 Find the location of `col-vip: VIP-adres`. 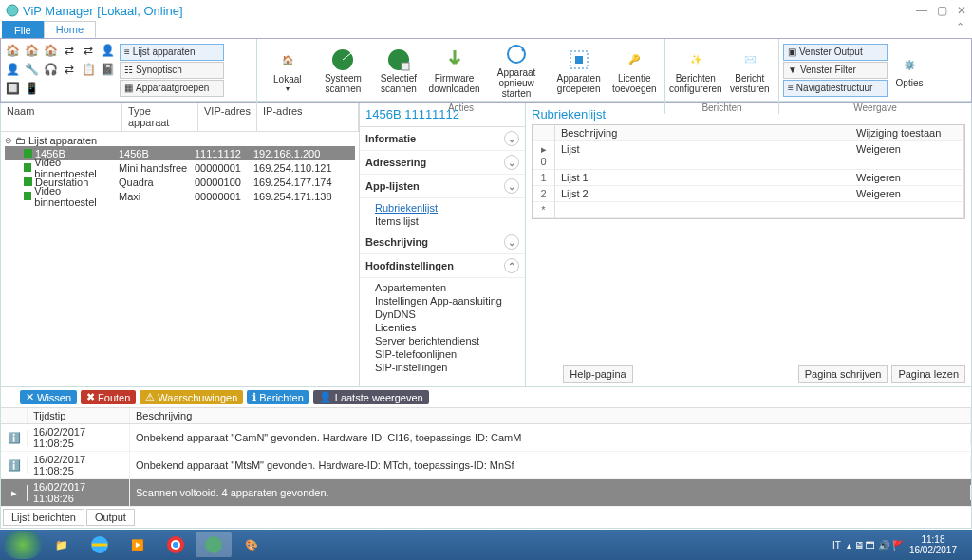

col-vip: VIP-adres is located at coordinates (228, 117).